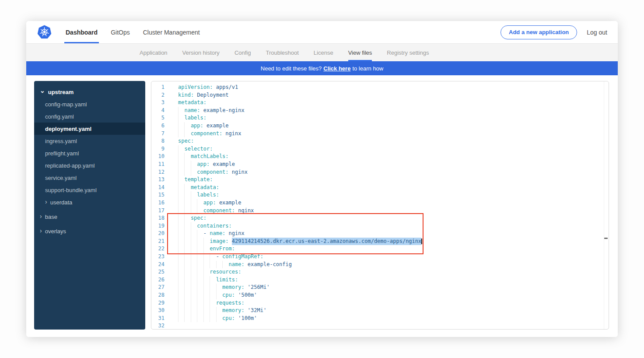  Describe the element at coordinates (380, 288) in the screenshot. I see `code-line: 27memory: '256Mi'` at that location.